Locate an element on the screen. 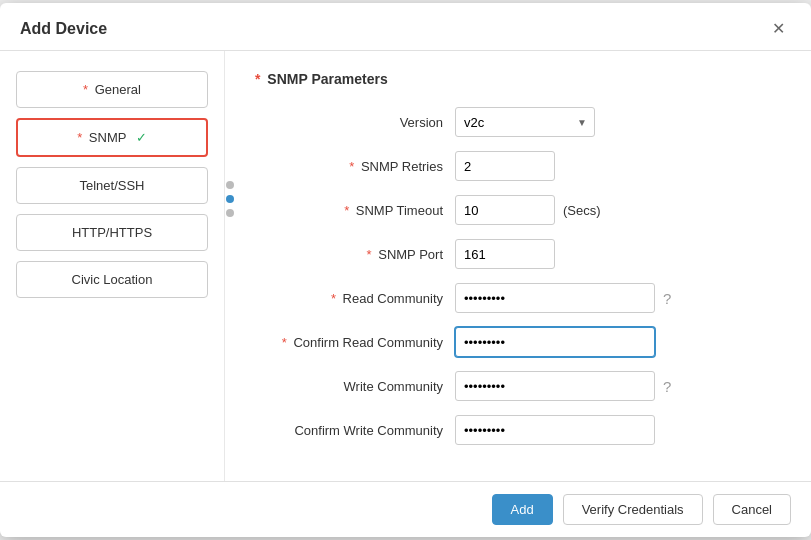 Image resolution: width=811 pixels, height=540 pixels. sidebar-item-snmp-label: SNMP is located at coordinates (108, 138).